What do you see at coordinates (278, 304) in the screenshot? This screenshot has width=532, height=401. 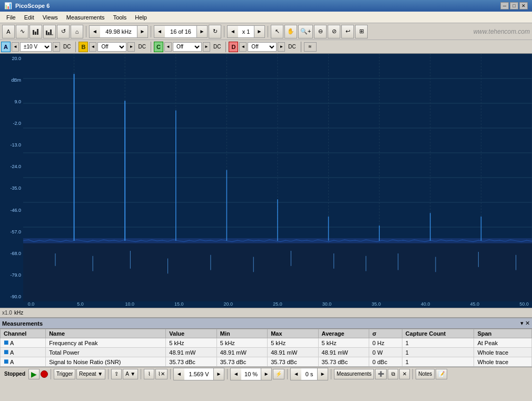 I see `x-label-5: 25.0` at bounding box center [278, 304].